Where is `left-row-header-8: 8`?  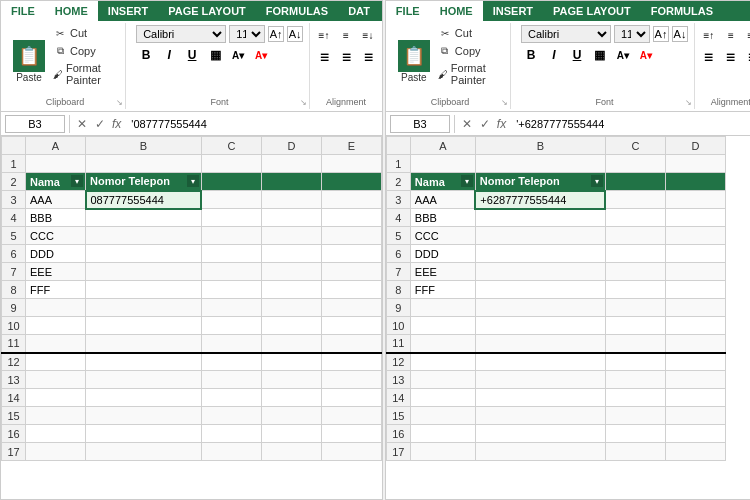
left-row-header-8: 8 is located at coordinates (14, 290).